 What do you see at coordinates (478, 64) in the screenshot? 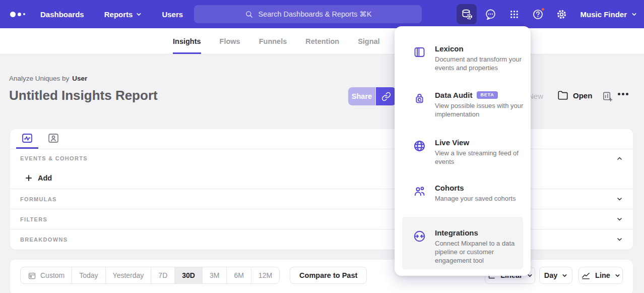
I see `menu-item-description: Document and transform your events and p…` at bounding box center [478, 64].